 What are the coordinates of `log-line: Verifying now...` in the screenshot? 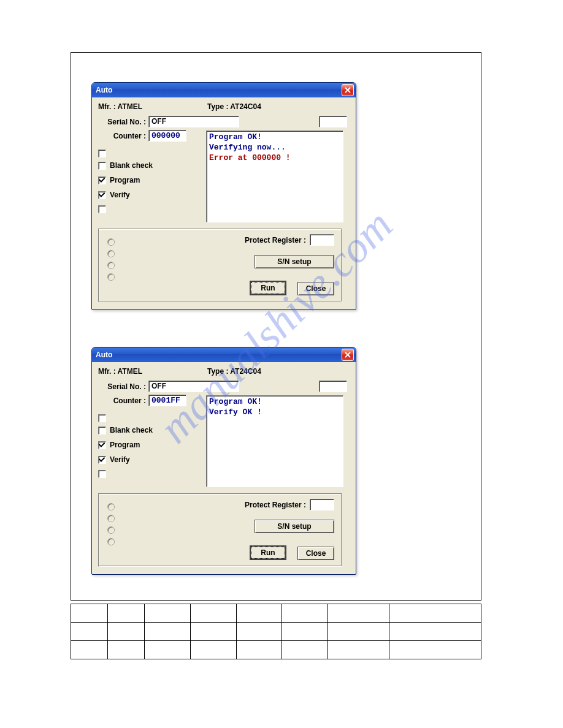 It's located at (275, 148).